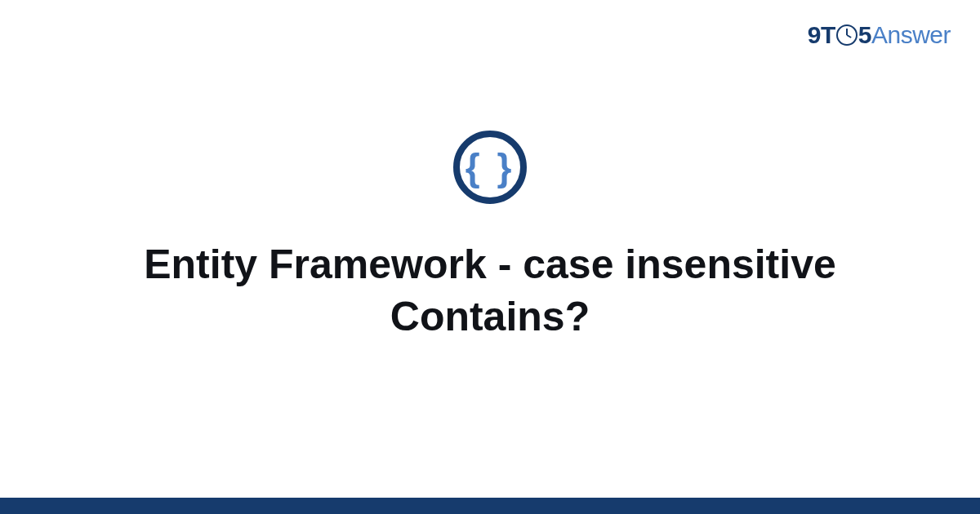 This screenshot has height=514, width=980. I want to click on brand-suffix: Answer, so click(911, 34).